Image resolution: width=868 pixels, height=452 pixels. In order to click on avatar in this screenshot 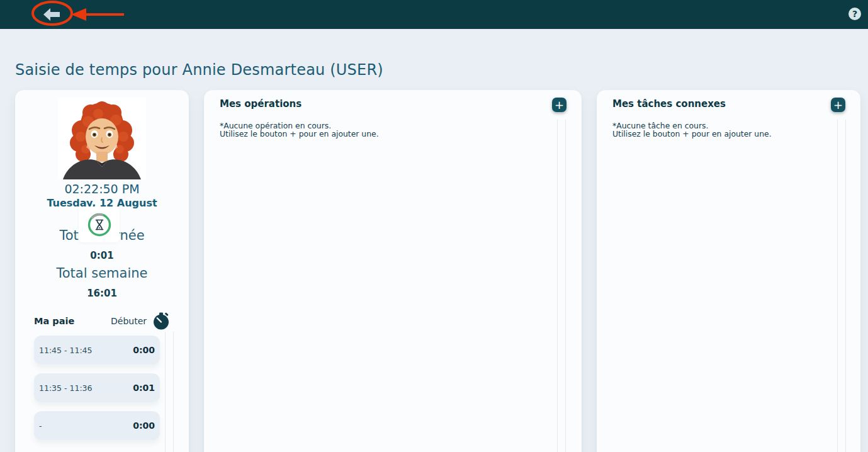, I will do `click(102, 138)`.